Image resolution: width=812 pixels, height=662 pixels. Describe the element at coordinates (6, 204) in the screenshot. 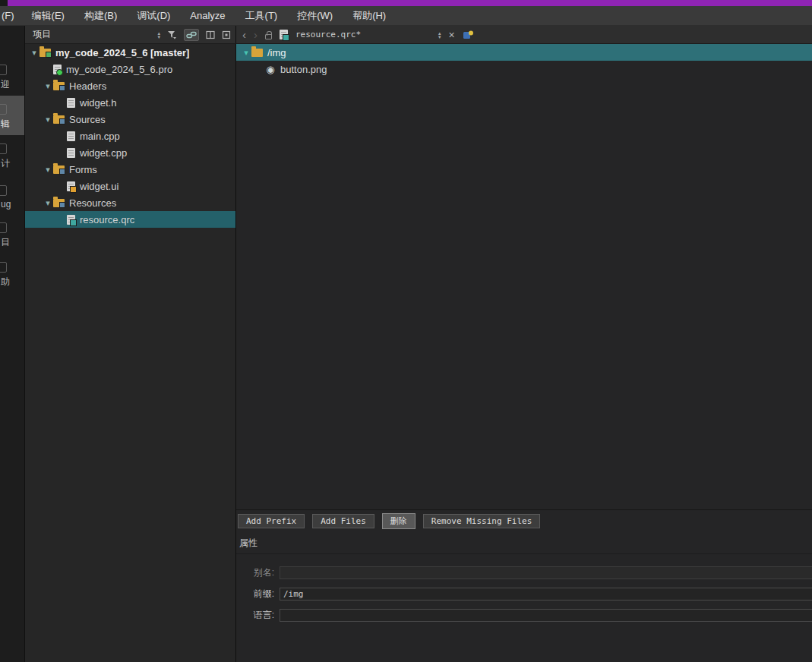

I see `mode-debug-label: ug` at that location.